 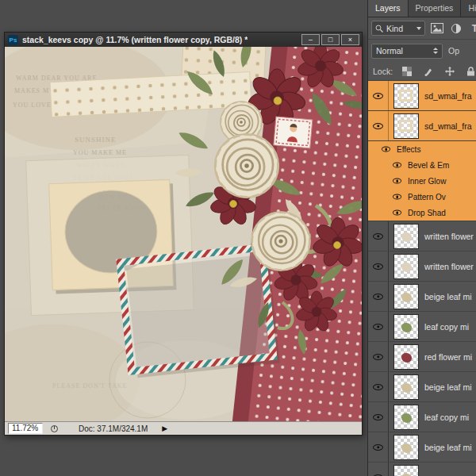 I want to click on layer-row: red flower mi, so click(x=422, y=357).